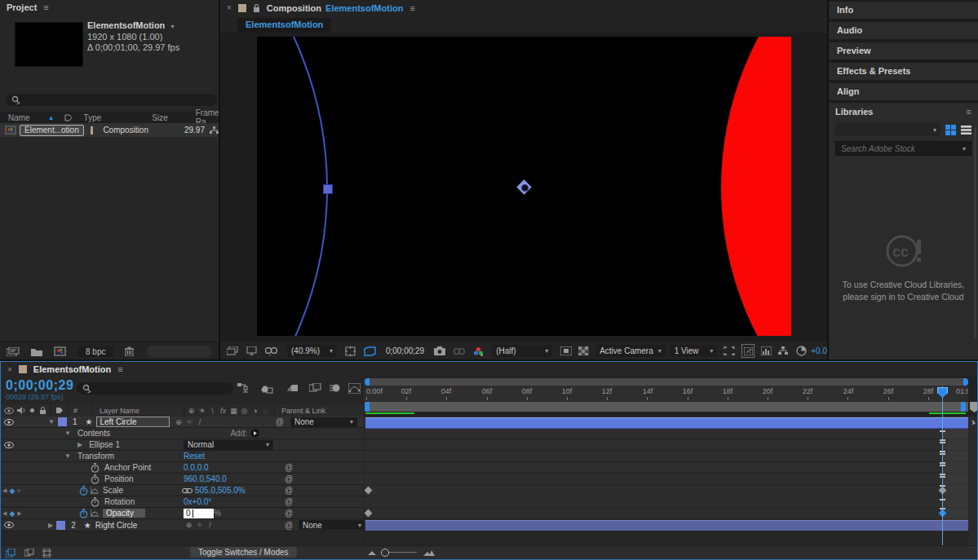 The width and height of the screenshot is (978, 560). I want to click on always-preview-icon, so click(232, 351).